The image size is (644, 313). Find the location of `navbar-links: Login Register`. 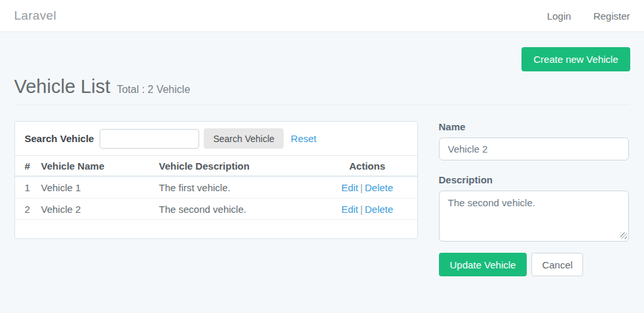

navbar-links: Login Register is located at coordinates (588, 16).